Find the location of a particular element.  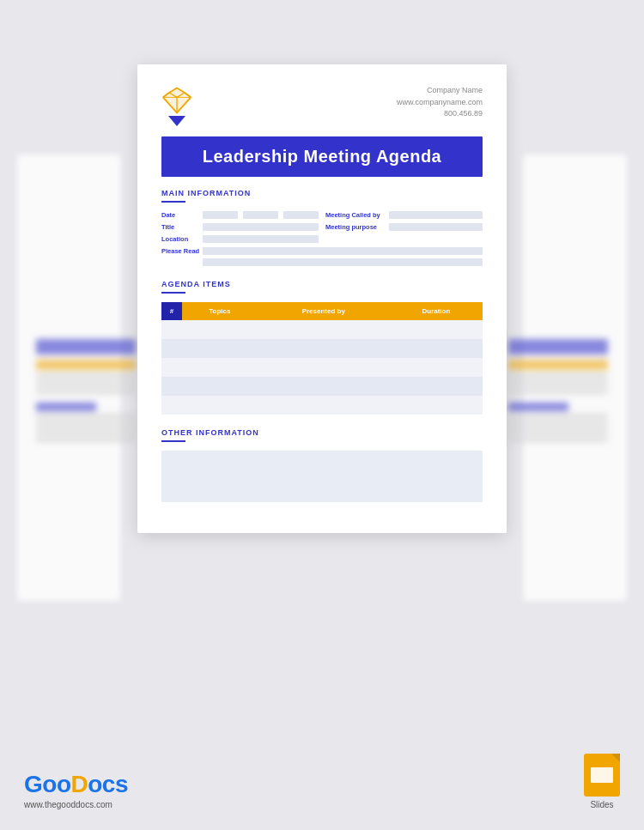

other-section: OTHER INFORMATION is located at coordinates (322, 465).